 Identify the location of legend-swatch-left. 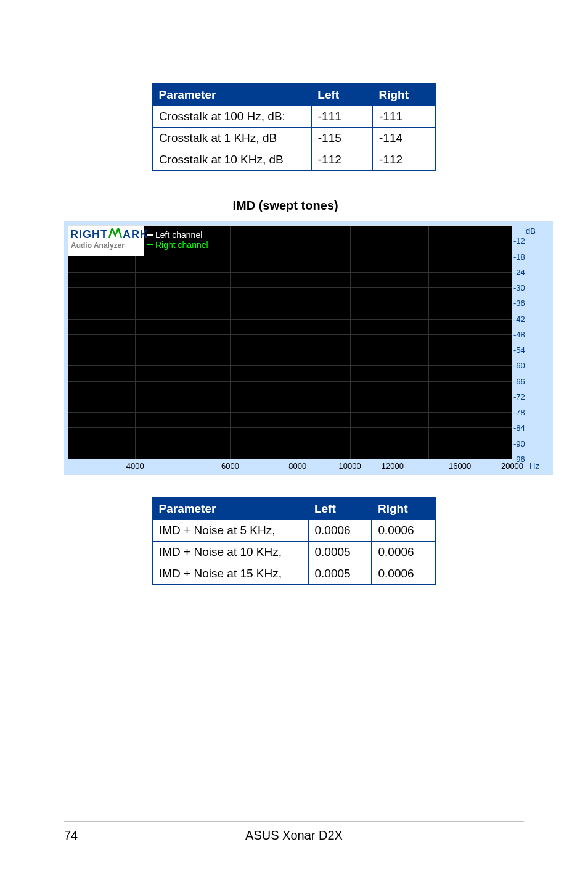
(150, 235).